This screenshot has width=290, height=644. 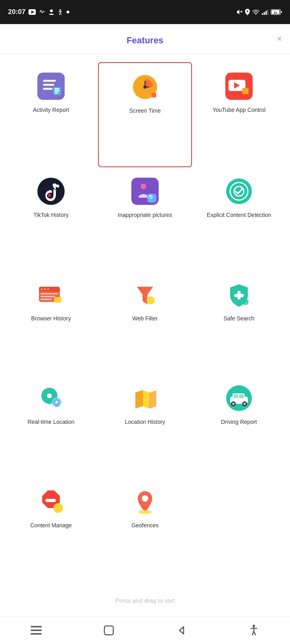 I want to click on accessibility-nav-button, so click(x=254, y=630).